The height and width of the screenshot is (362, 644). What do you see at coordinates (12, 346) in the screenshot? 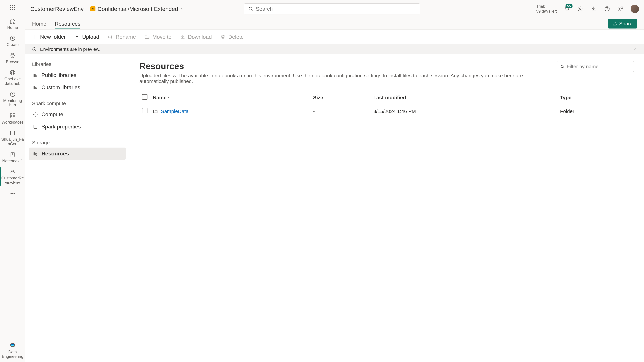
I see `data-engineering-icon` at bounding box center [12, 346].